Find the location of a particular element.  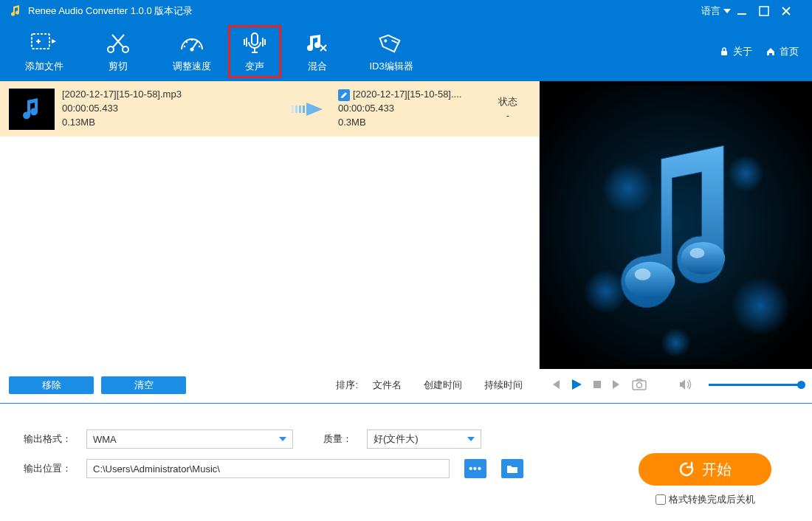

output-path-input: C:\Users\Administrator\Music\ is located at coordinates (268, 469).